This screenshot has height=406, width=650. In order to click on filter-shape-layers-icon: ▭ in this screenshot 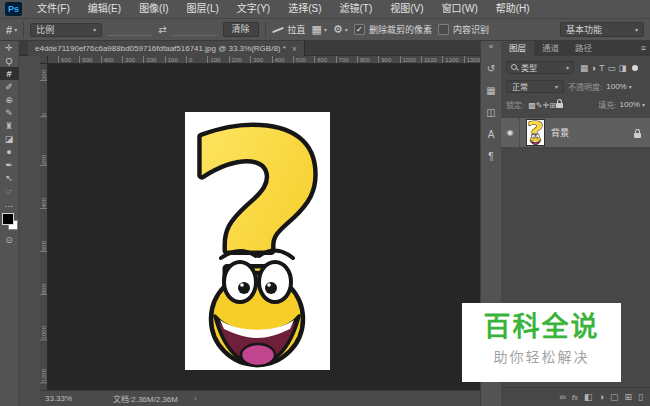, I will do `click(611, 68)`.